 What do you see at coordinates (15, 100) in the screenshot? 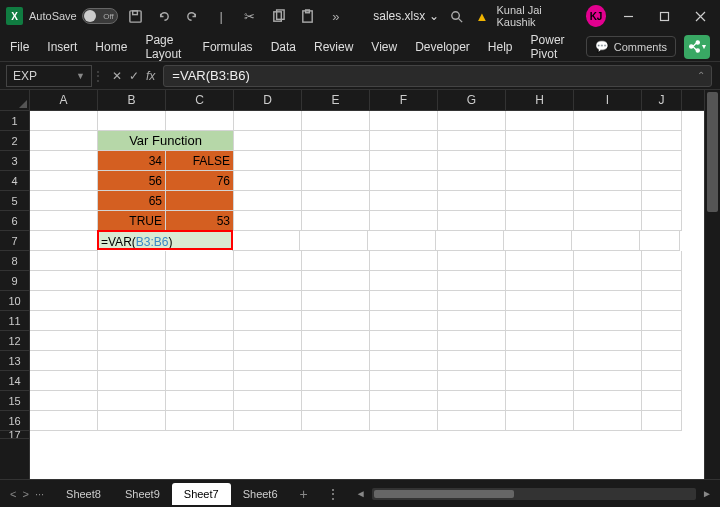
I see `select-all-corner` at bounding box center [15, 100].